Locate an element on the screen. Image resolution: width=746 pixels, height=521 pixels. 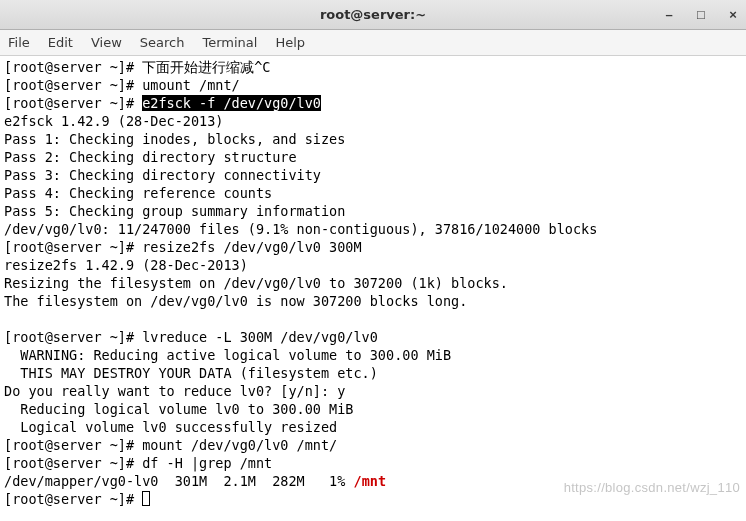
output-line: The filesystem on /dev/vg0/lv0 is now 30… is located at coordinates (236, 301).